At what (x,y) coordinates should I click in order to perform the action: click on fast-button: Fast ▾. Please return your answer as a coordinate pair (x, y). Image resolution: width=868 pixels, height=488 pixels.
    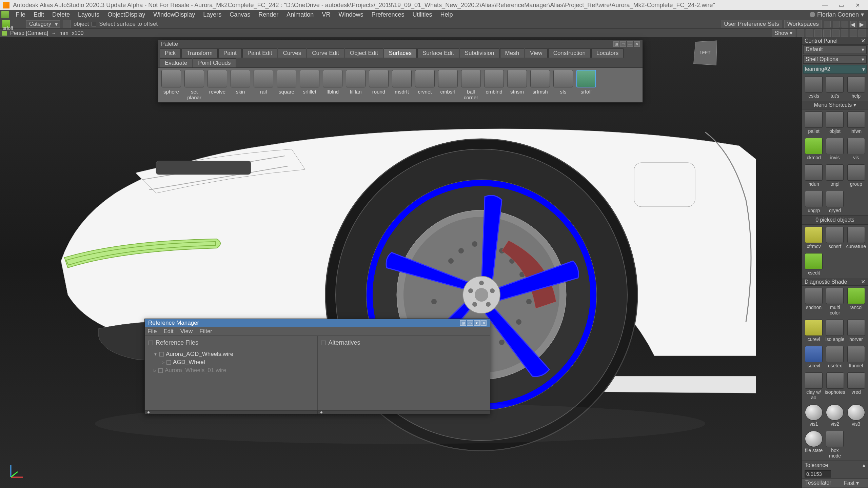
    Looking at the image, I should click on (852, 483).